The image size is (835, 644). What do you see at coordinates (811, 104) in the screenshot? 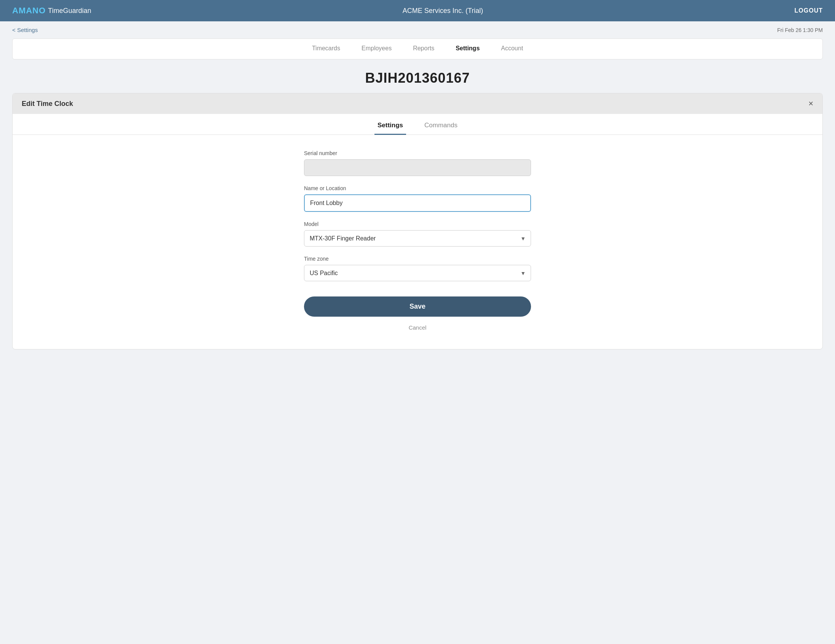
I see `close-button: ×` at bounding box center [811, 104].